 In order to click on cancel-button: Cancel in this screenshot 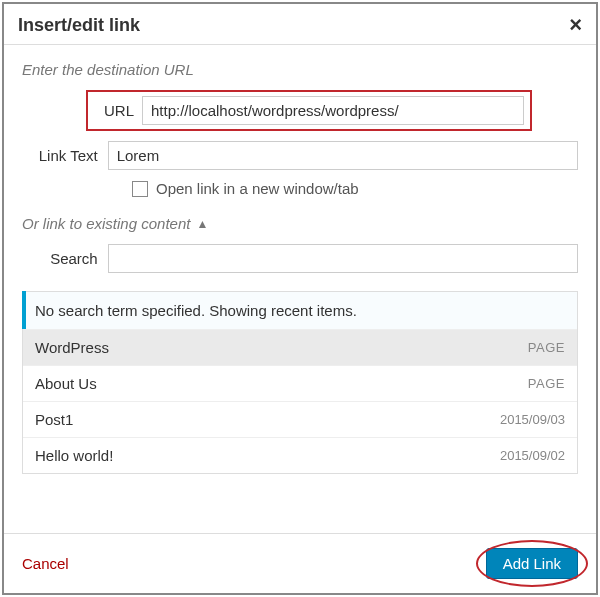, I will do `click(46, 564)`.